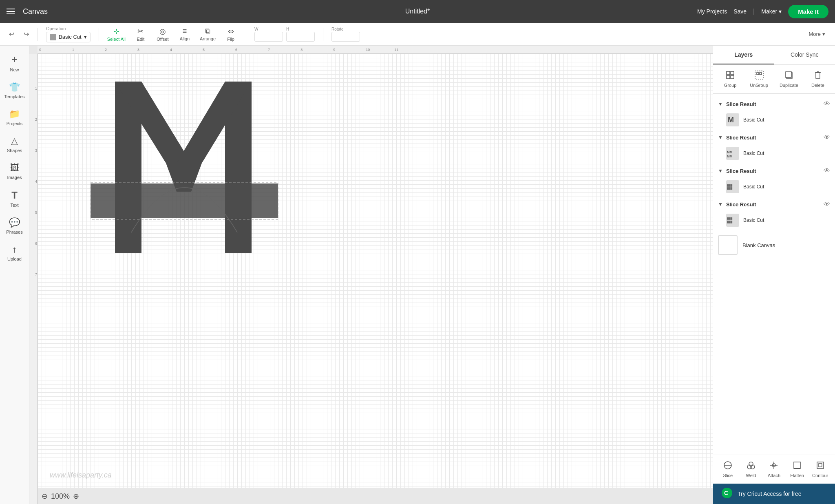  I want to click on chevron-down-icon: ▾, so click(86, 37).